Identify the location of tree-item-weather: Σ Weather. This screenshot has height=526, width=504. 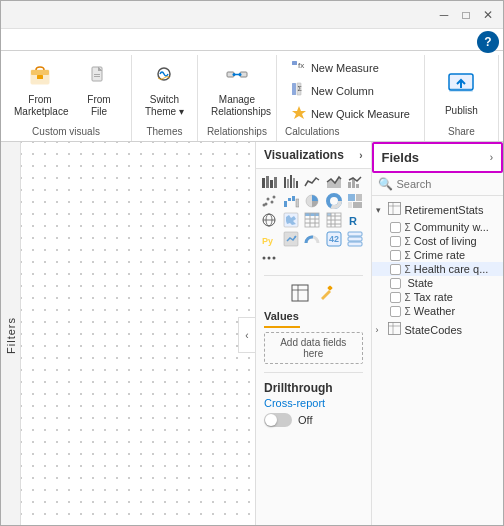
(438, 311).